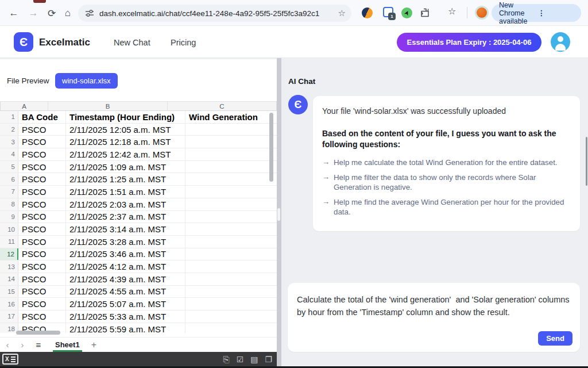  Describe the element at coordinates (9, 316) in the screenshot. I see `row-number: 17` at that location.